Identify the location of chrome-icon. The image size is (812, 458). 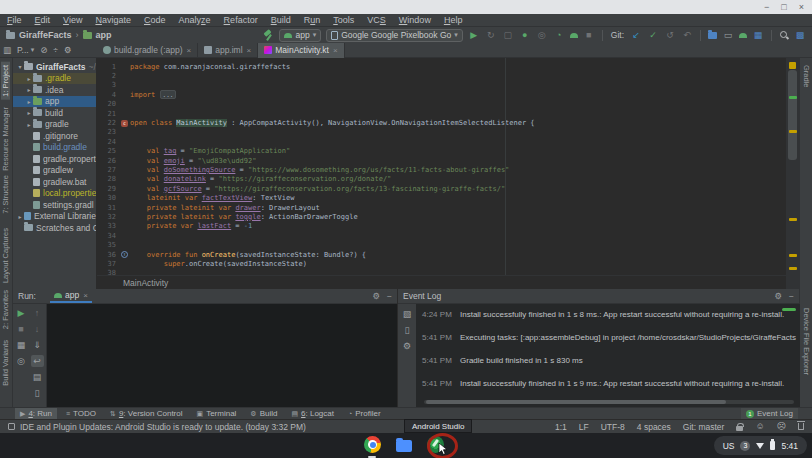
(372, 444).